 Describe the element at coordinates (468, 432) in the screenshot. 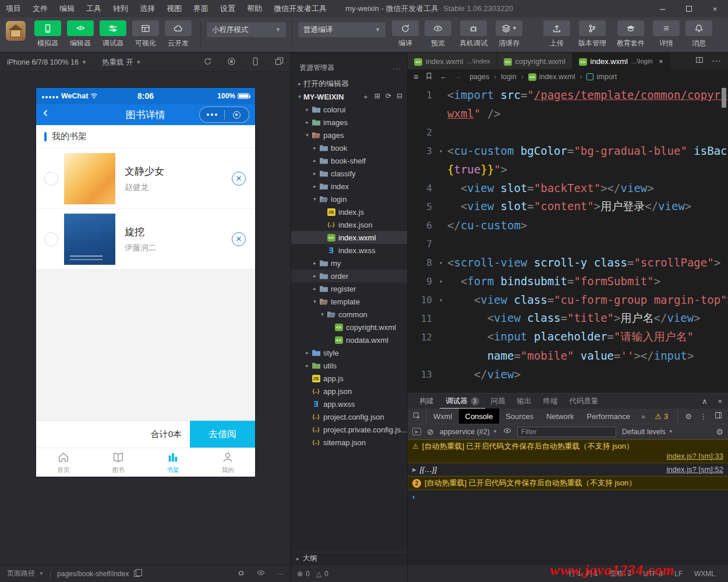

I see `context-select: appservice (#2)▼` at that location.